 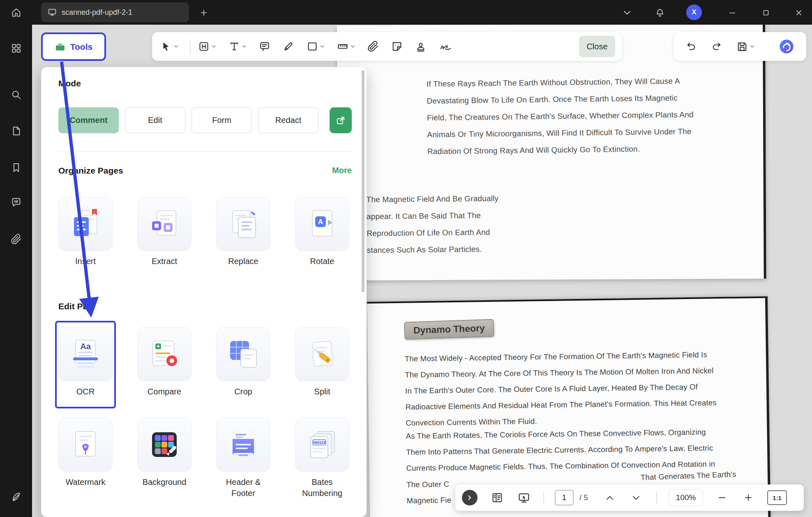 I want to click on ocr-icon: Aa, so click(x=85, y=354).